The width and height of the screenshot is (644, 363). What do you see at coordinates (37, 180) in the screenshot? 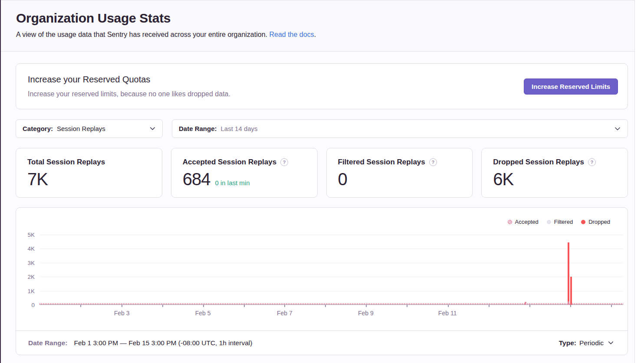
I see `stat-card-value: 7K` at bounding box center [37, 180].